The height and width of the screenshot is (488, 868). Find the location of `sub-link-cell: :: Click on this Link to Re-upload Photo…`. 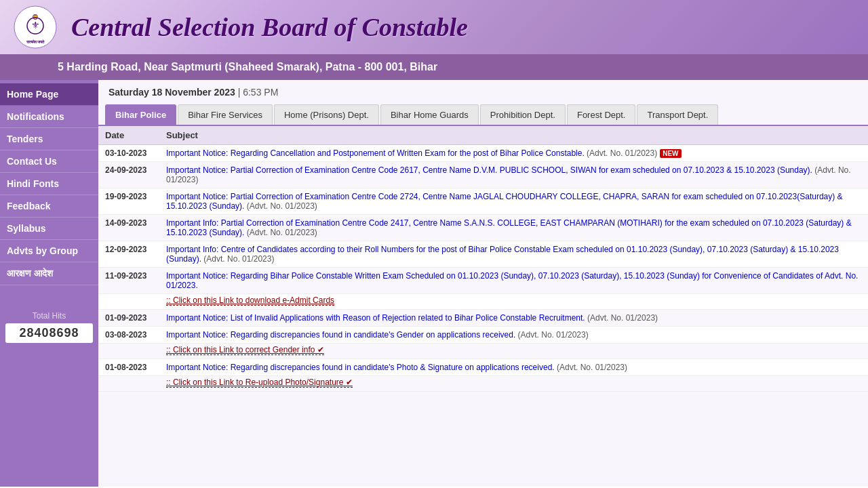

sub-link-cell: :: Click on this Link to Re-upload Photo… is located at coordinates (514, 384).